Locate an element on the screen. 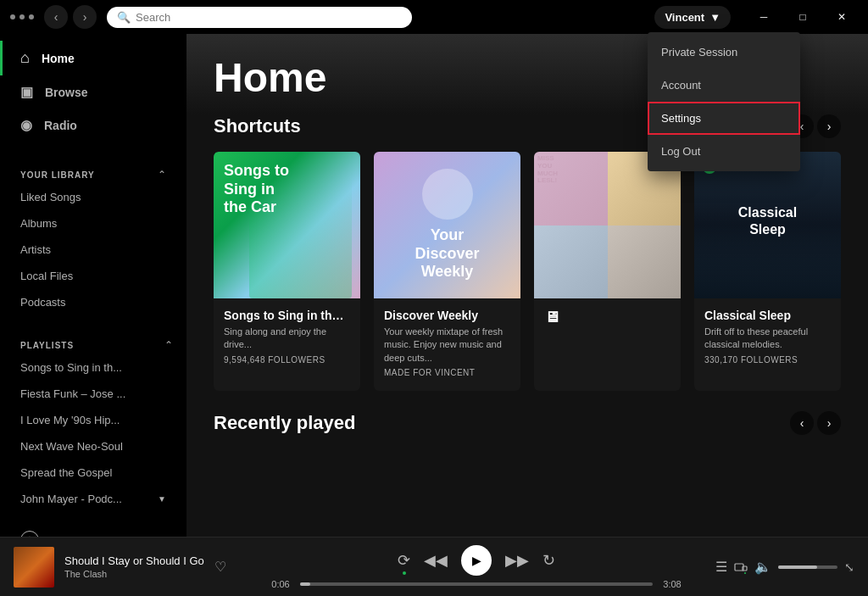  radio-icon: ◉ is located at coordinates (26, 125).